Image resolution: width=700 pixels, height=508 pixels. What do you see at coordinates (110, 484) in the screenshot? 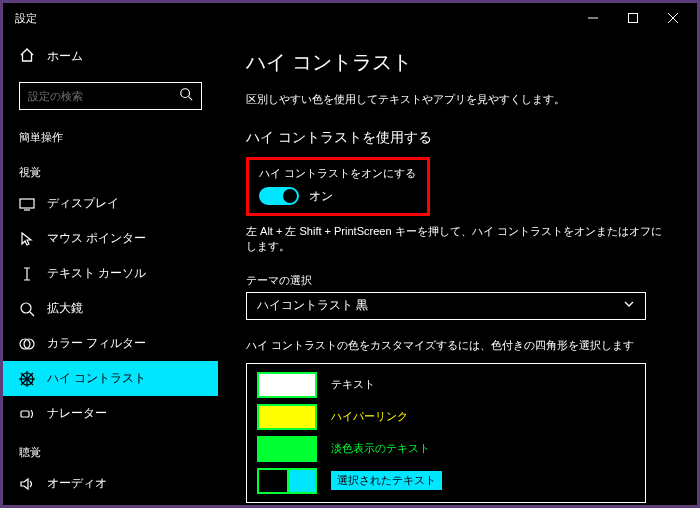
I see `sidebar-item-audio: オーディオ` at bounding box center [110, 484].